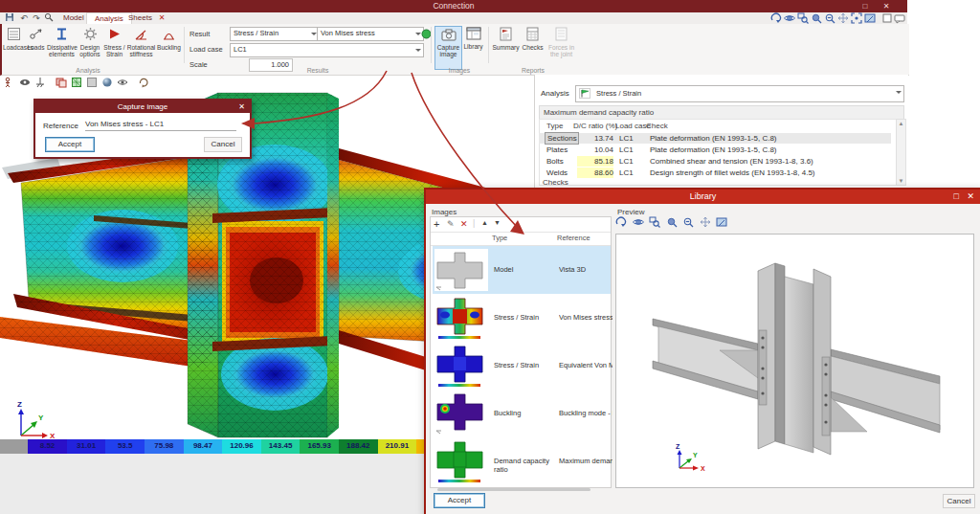 The width and height of the screenshot is (980, 514). Describe the element at coordinates (522, 366) in the screenshot. I see `library-item-deformation: Stress / Strain Equivalent Von Mises def…` at that location.